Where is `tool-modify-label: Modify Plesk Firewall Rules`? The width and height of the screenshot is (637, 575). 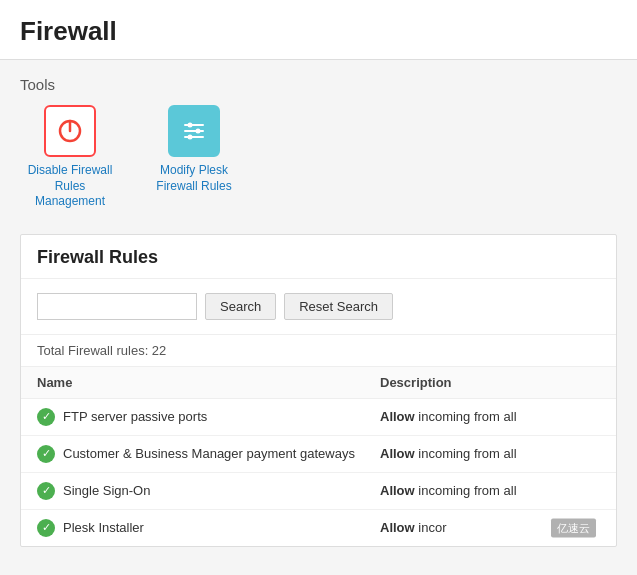 tool-modify-label: Modify Plesk Firewall Rules is located at coordinates (194, 178).